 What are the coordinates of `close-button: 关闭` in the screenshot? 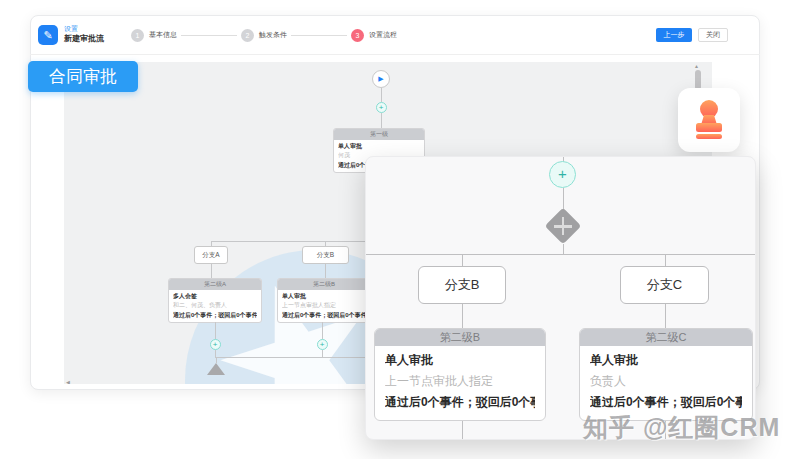 It's located at (713, 35).